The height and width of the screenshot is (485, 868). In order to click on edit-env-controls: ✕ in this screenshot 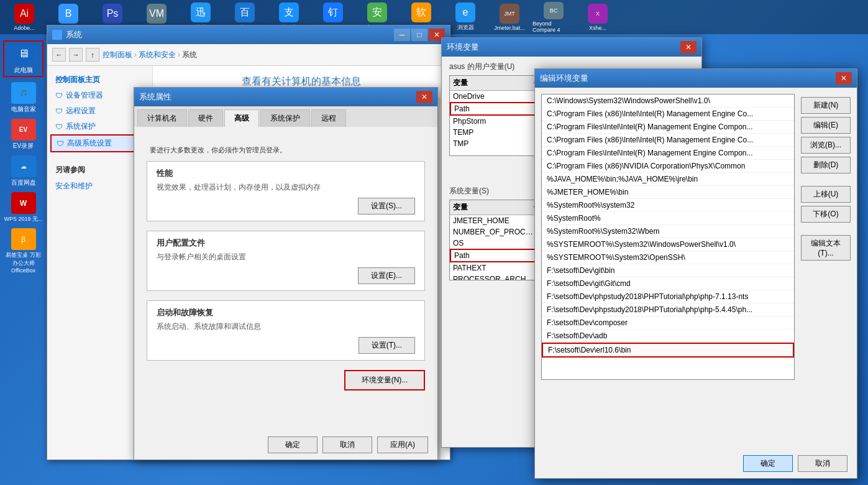, I will do `click(844, 78)`.